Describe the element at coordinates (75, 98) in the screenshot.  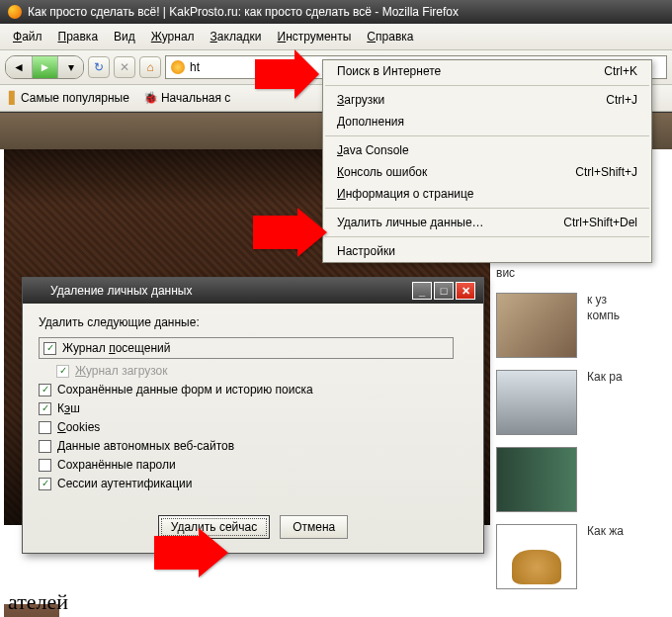
I see `bookmark-popular-label: Самые популярные` at that location.